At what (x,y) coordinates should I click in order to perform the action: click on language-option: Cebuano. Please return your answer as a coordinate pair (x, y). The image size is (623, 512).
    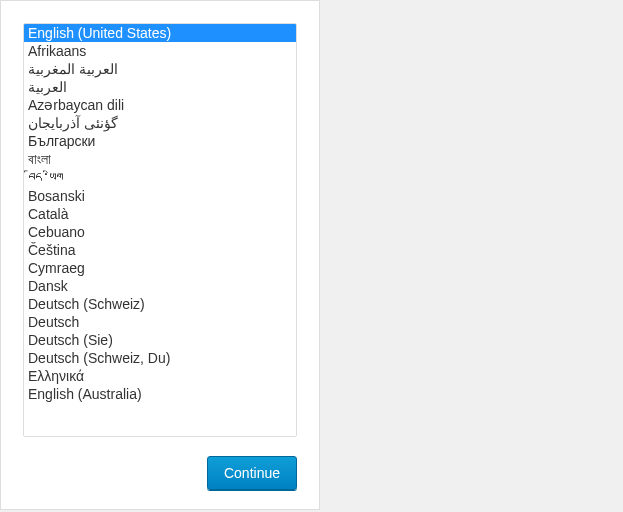
    Looking at the image, I should click on (160, 232).